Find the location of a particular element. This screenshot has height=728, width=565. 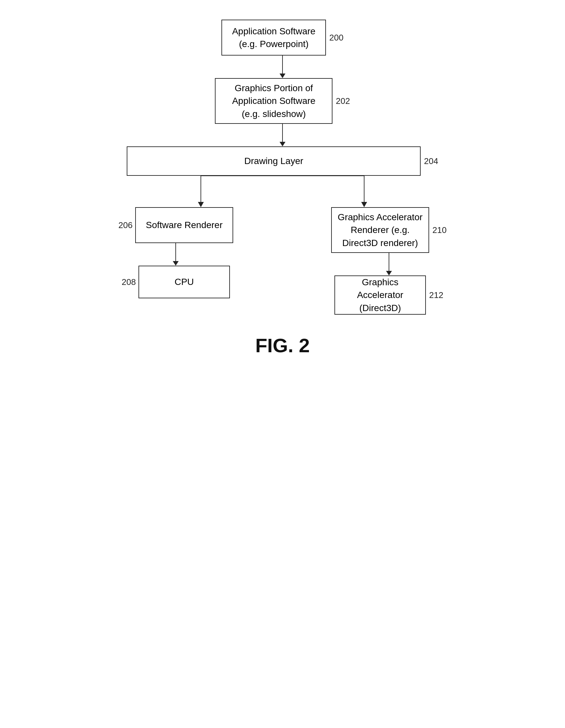

graphics-portion-ref: 202 is located at coordinates (343, 101).